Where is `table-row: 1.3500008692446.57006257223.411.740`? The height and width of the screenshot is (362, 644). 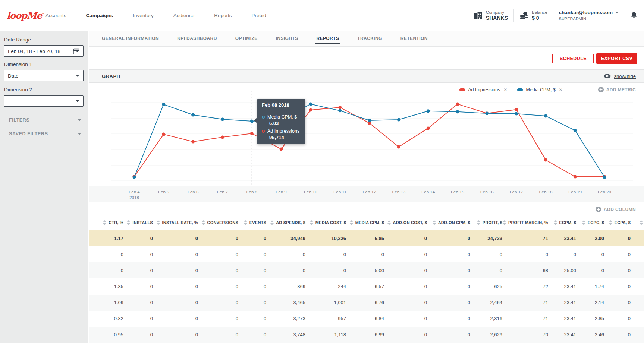
table-row: 1.3500008692446.57006257223.411.740 is located at coordinates (366, 286).